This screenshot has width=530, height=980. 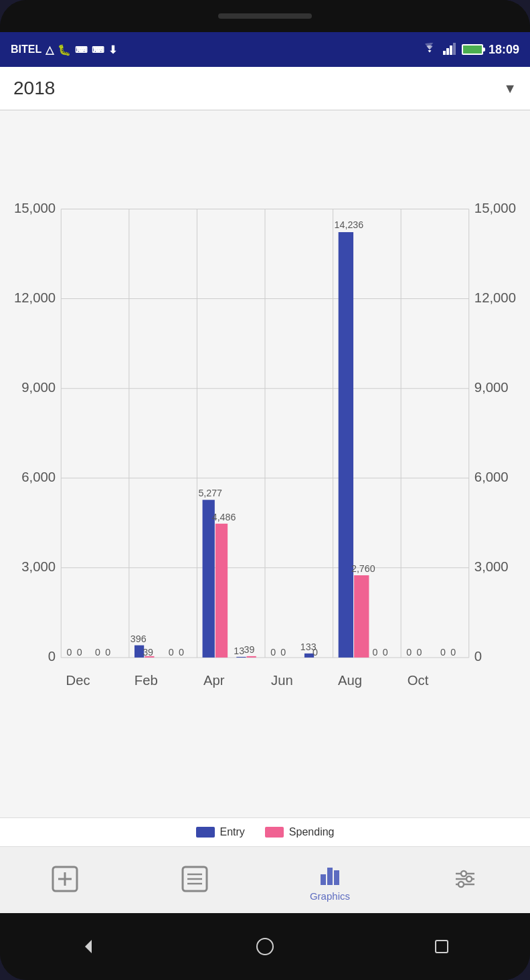 I want to click on system-nav, so click(x=265, y=947).